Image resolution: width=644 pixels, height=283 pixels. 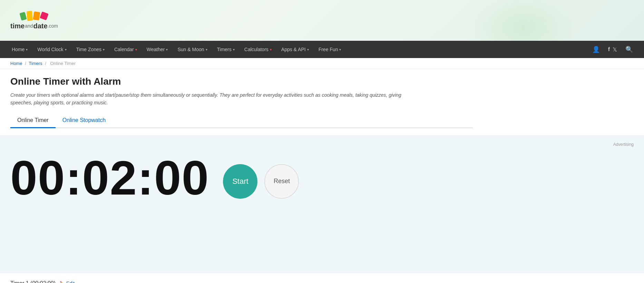 What do you see at coordinates (104, 50) in the screenshot?
I see `nav-timezones-arrow: ▾` at bounding box center [104, 50].